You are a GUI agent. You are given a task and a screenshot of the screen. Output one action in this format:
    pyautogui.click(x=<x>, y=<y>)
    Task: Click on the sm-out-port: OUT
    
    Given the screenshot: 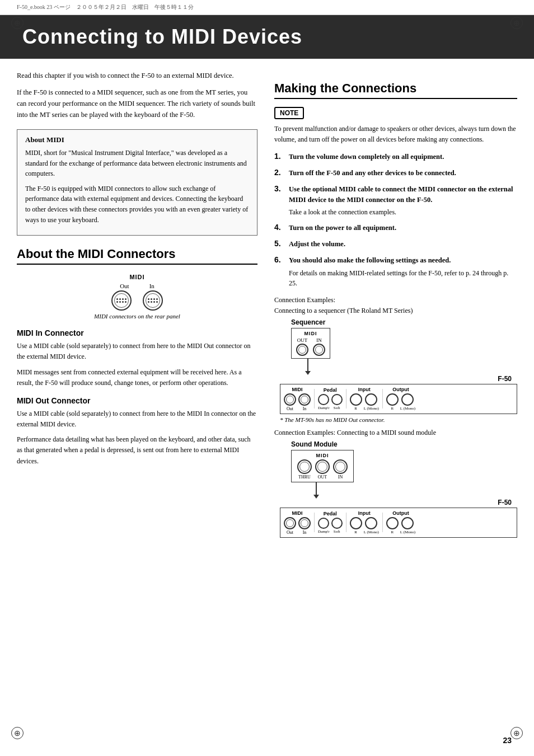 What is the action you would take?
    pyautogui.click(x=322, y=469)
    